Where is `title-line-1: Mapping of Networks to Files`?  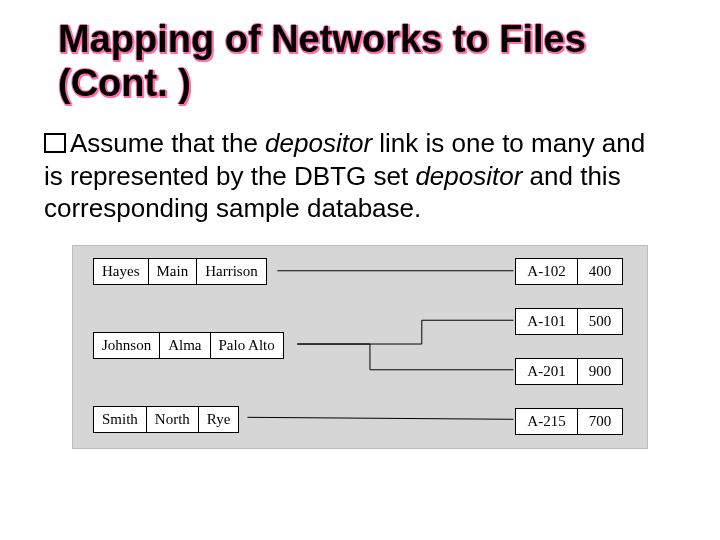 title-line-1: Mapping of Networks to Files is located at coordinates (322, 39).